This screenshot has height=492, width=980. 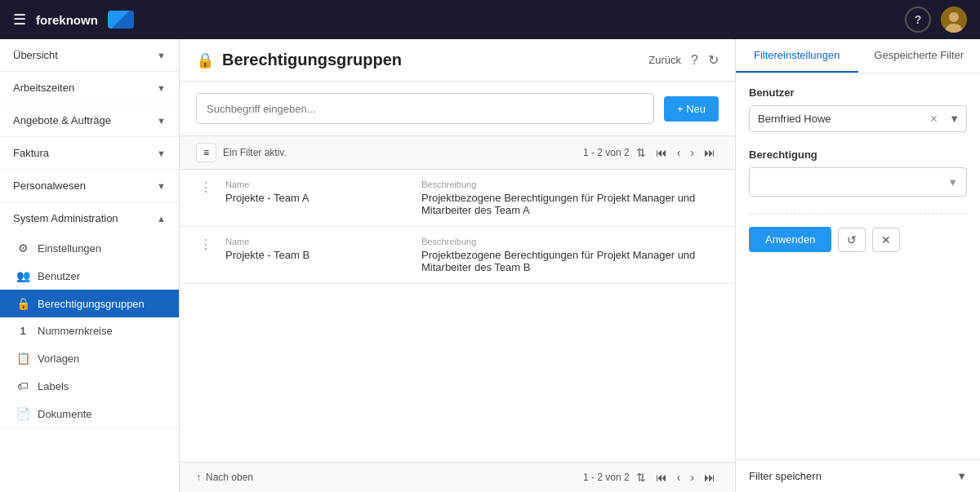 I want to click on page-title: Berechtigungsgruppen, so click(x=312, y=60).